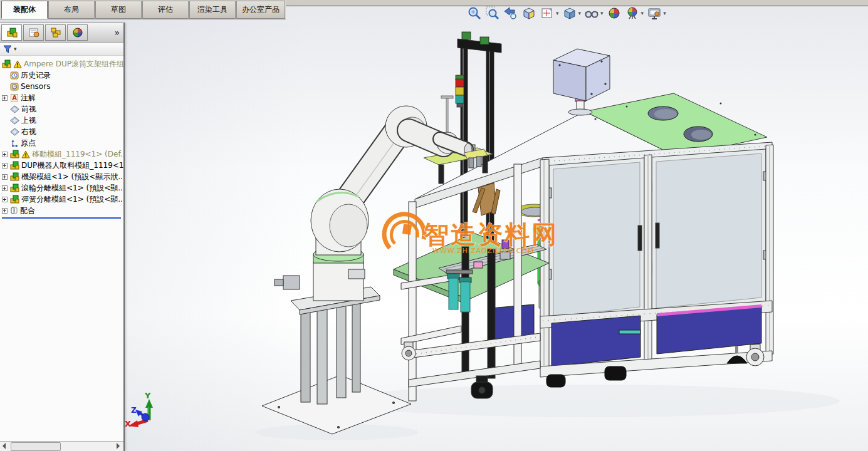  Describe the element at coordinates (597, 239) in the screenshot. I see `glass-door-left` at that location.